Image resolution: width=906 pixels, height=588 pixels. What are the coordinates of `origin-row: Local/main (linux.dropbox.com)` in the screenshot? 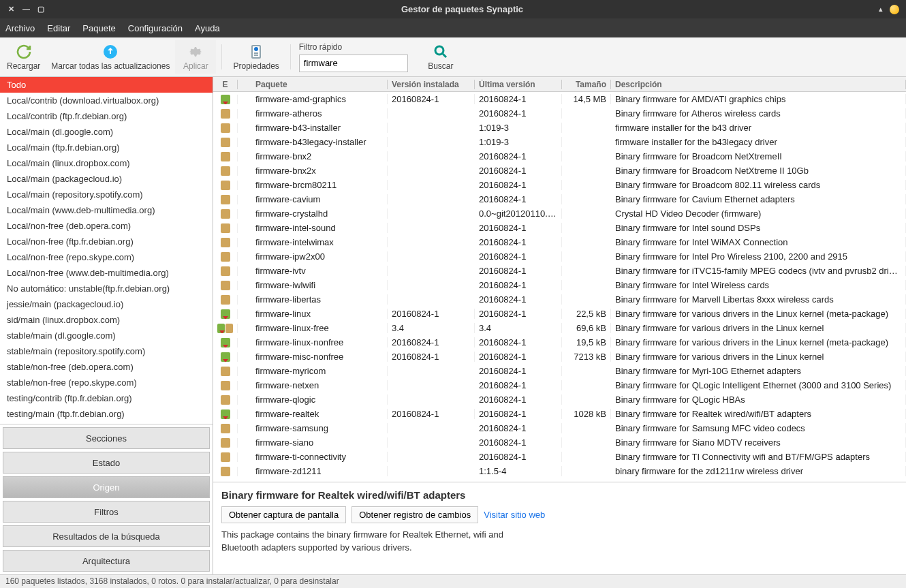 It's located at (106, 164).